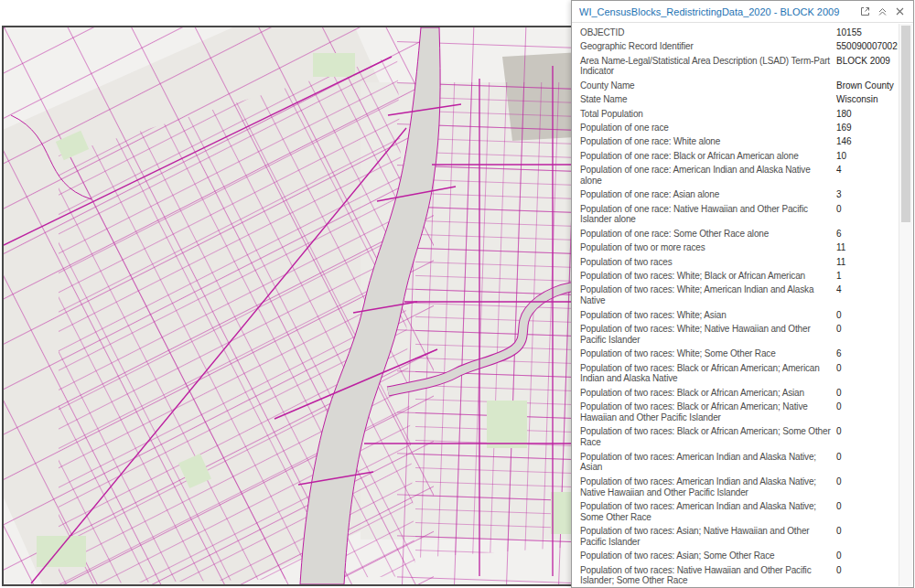 Image resolution: width=915 pixels, height=588 pixels. Describe the element at coordinates (706, 47) in the screenshot. I see `field-label: Geographic Record Identifier` at that location.